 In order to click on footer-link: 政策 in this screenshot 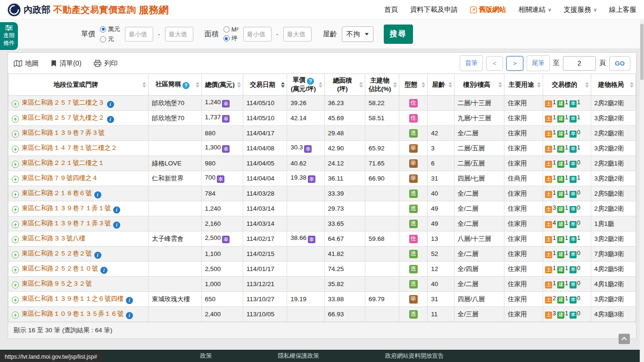, I will do `click(206, 357)`.